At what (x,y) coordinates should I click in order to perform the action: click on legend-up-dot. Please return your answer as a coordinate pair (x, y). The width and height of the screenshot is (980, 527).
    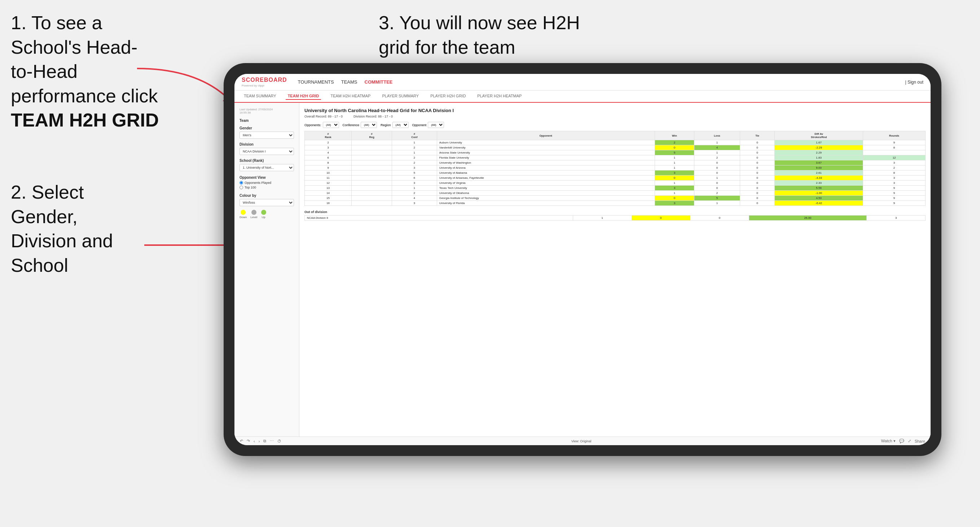
    Looking at the image, I should click on (264, 212).